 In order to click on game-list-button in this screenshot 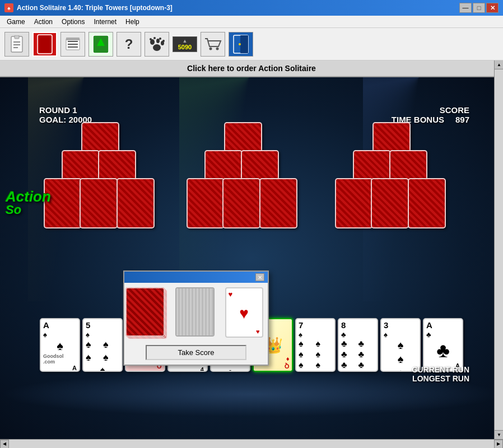, I will do `click(73, 44)`.